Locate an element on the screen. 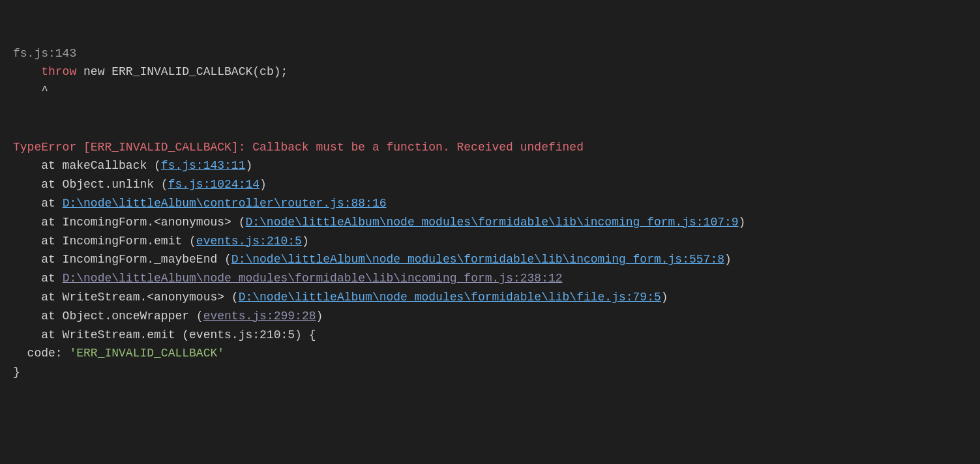 This screenshot has height=464, width=980. text-string-val: 'ERR_INVALID_CALLBACK' is located at coordinates (147, 353).